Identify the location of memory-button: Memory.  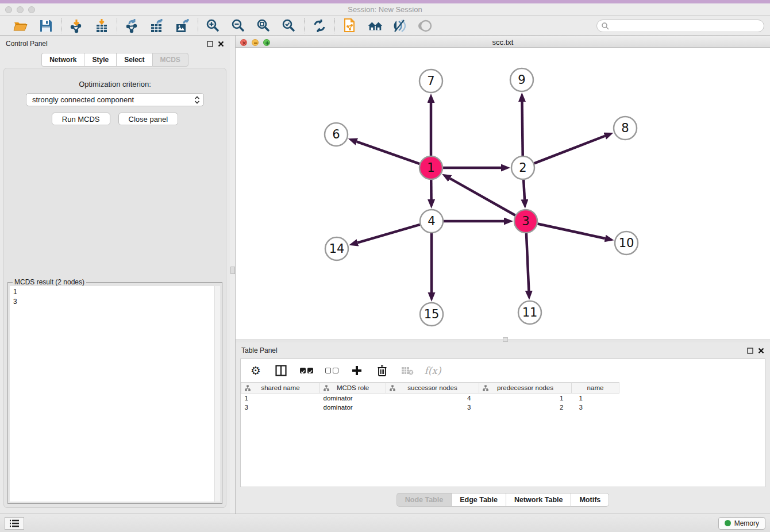
(742, 523).